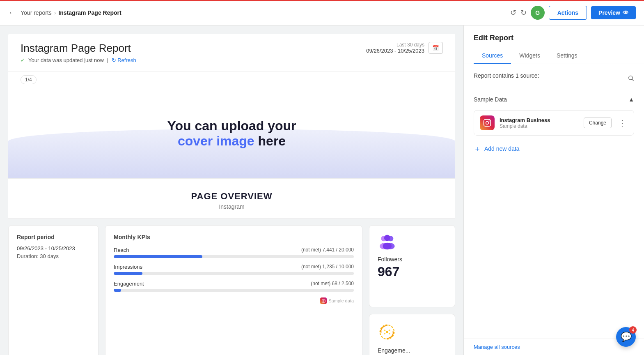  What do you see at coordinates (524, 13) in the screenshot?
I see `redo-button: ↻` at bounding box center [524, 13].